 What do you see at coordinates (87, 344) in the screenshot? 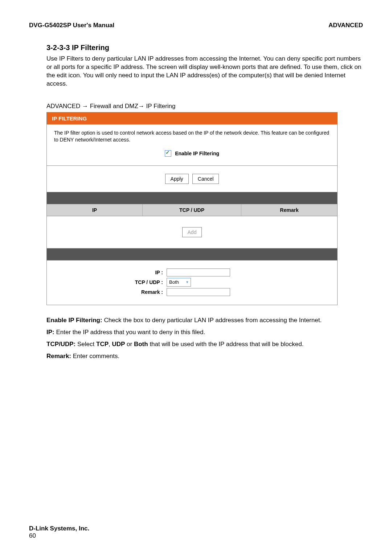
I see `def-tcpudp-pre: Select` at bounding box center [87, 344].